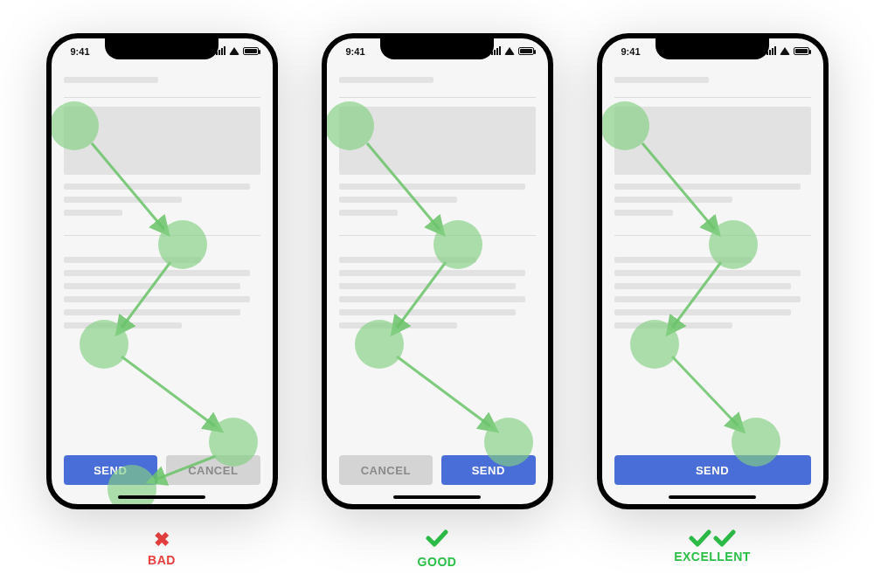  What do you see at coordinates (162, 548) in the screenshot?
I see `verdict: ✖ BAD` at bounding box center [162, 548].